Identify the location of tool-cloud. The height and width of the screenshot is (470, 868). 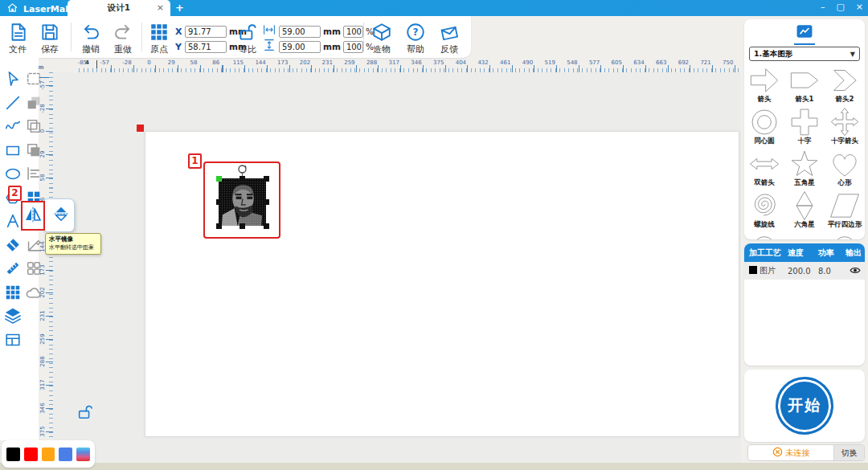
(34, 292).